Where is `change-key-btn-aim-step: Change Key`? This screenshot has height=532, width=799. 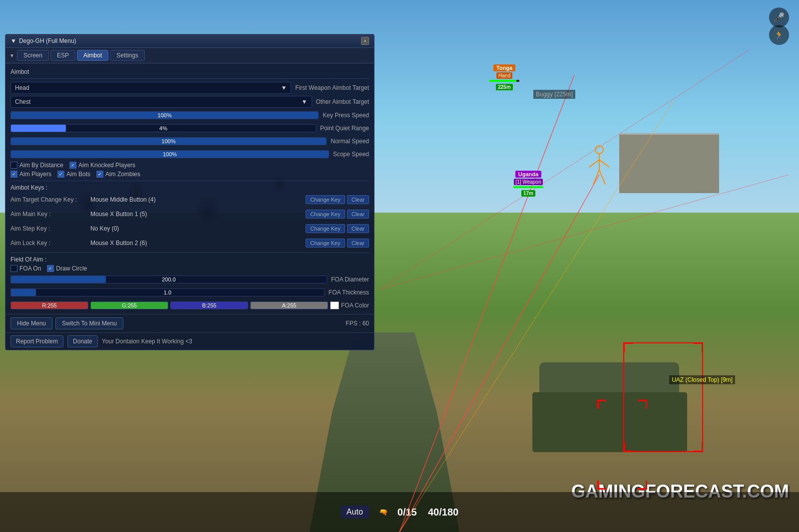
change-key-btn-aim-step: Change Key is located at coordinates (326, 229).